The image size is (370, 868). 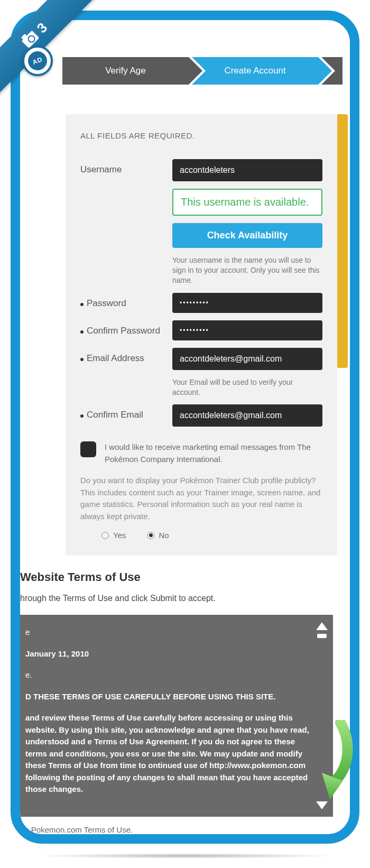 What do you see at coordinates (247, 236) in the screenshot?
I see `check-availability-button: Check Availability` at bounding box center [247, 236].